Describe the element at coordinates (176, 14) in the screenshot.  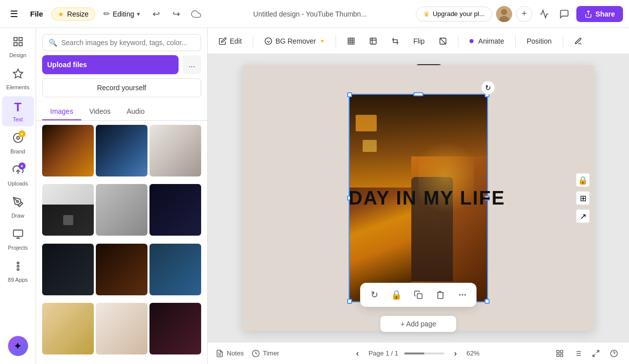
I see `redo-button: ↪` at that location.